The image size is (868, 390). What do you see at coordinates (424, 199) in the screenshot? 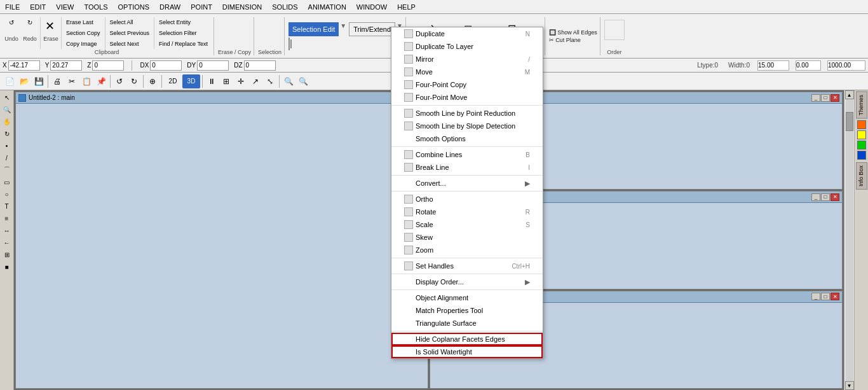
I see `ortho-label: Ortho` at bounding box center [424, 199].